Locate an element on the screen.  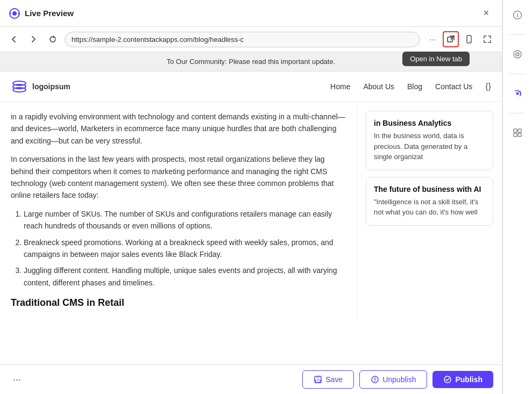
unpublish-icon is located at coordinates (375, 379).